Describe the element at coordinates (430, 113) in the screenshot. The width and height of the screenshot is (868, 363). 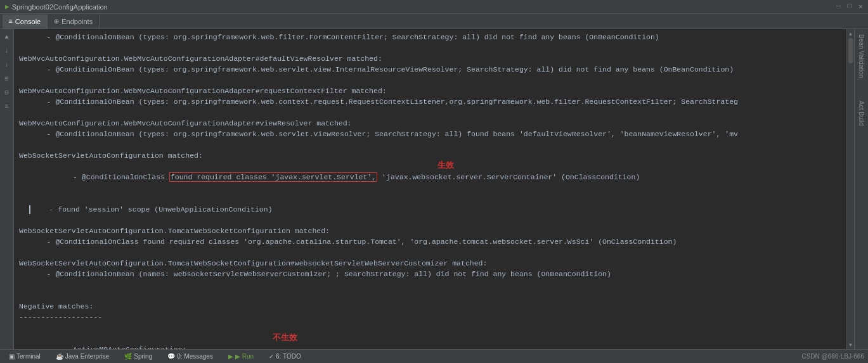
I see `log-line-blank3` at that location.